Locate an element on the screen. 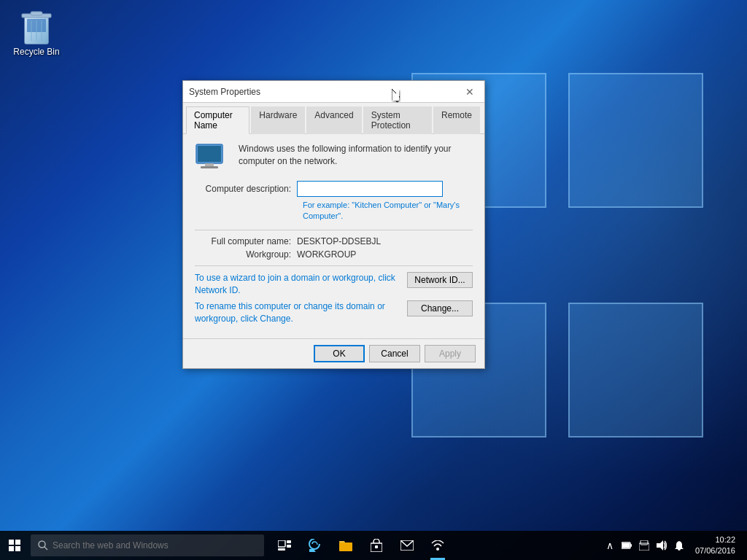 The width and height of the screenshot is (747, 560). ok-button: OK is located at coordinates (339, 354).